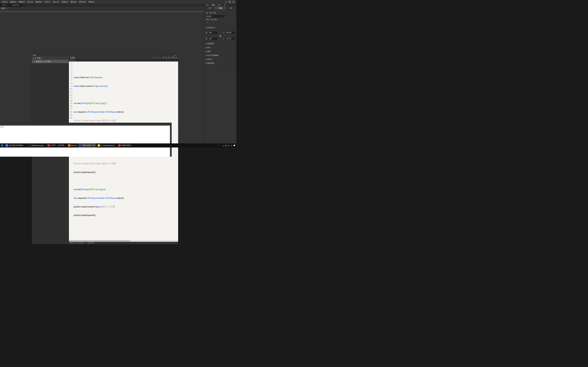 This screenshot has width=588, height=367. Describe the element at coordinates (233, 2) in the screenshot. I see `play-icon` at that location.